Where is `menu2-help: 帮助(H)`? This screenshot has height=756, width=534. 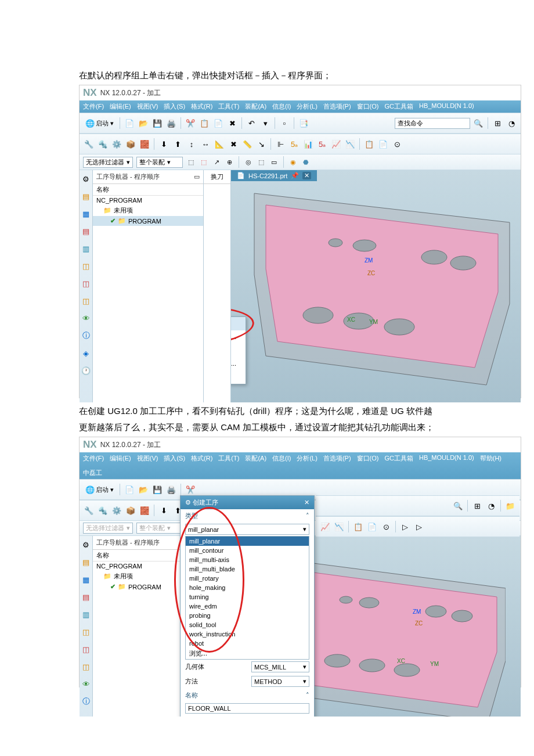 menu2-help: 帮助(H) is located at coordinates (491, 459).